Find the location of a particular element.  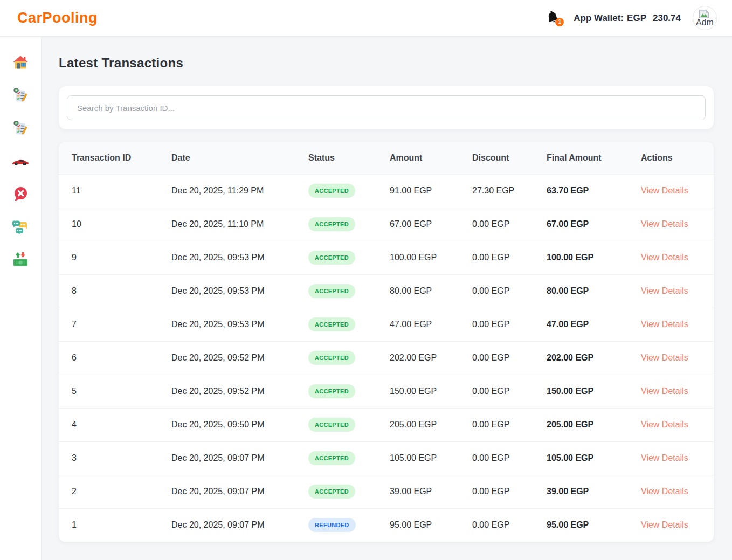

cell-transaction-id: 8 is located at coordinates (115, 291).